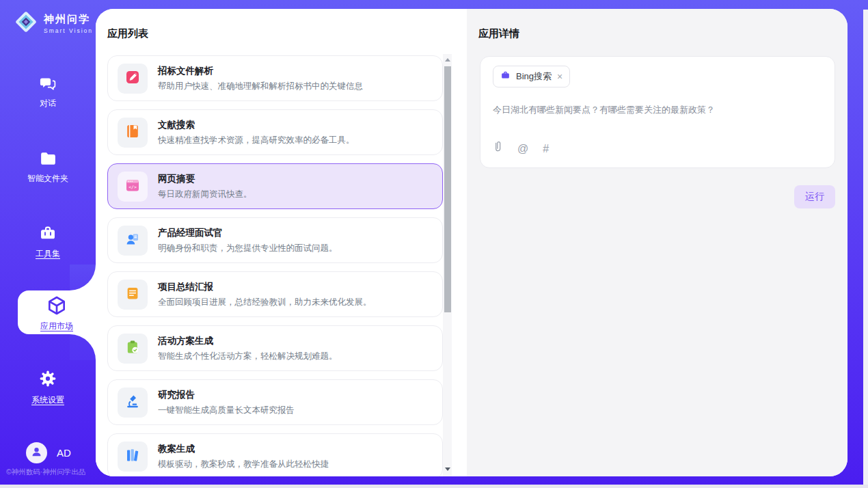 The width and height of the screenshot is (868, 488). What do you see at coordinates (133, 187) in the screenshot?
I see `app-icon-box: </>` at bounding box center [133, 187].